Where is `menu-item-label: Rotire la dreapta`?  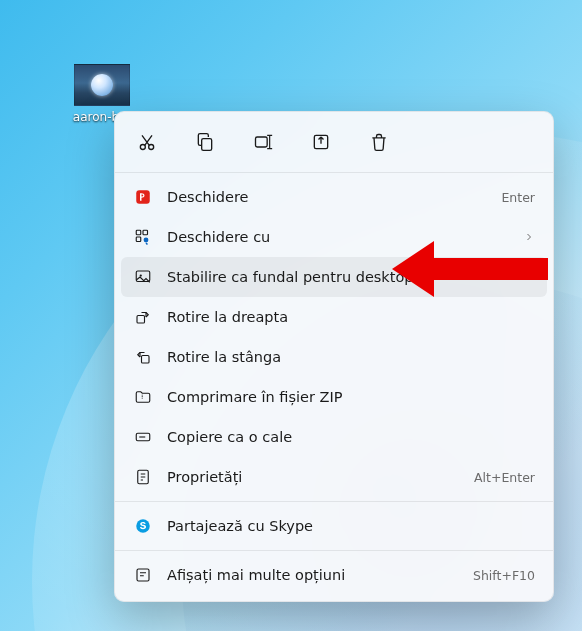
menu-item-label: Rotire la dreapta is located at coordinates (351, 317).